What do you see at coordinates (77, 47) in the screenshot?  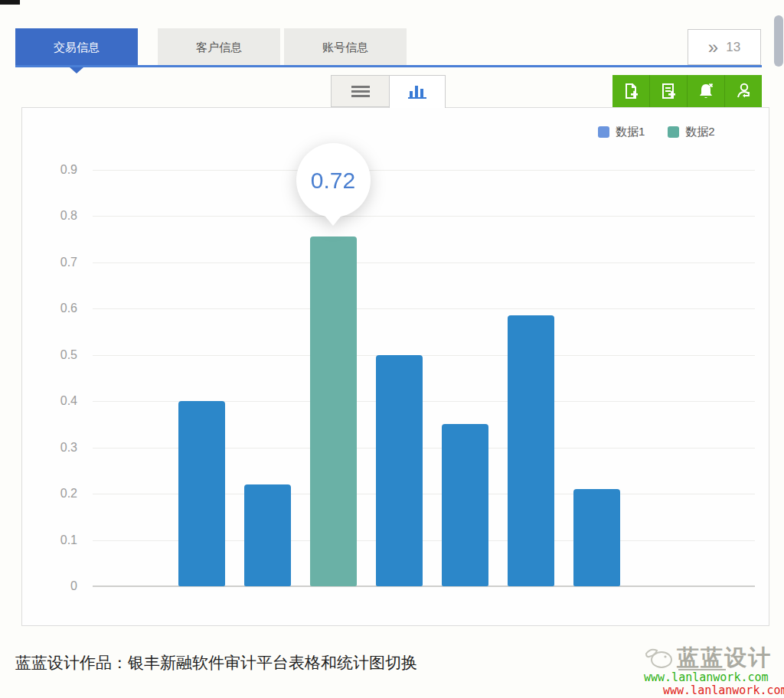 I see `tab-transaction-info: 交易信息` at bounding box center [77, 47].